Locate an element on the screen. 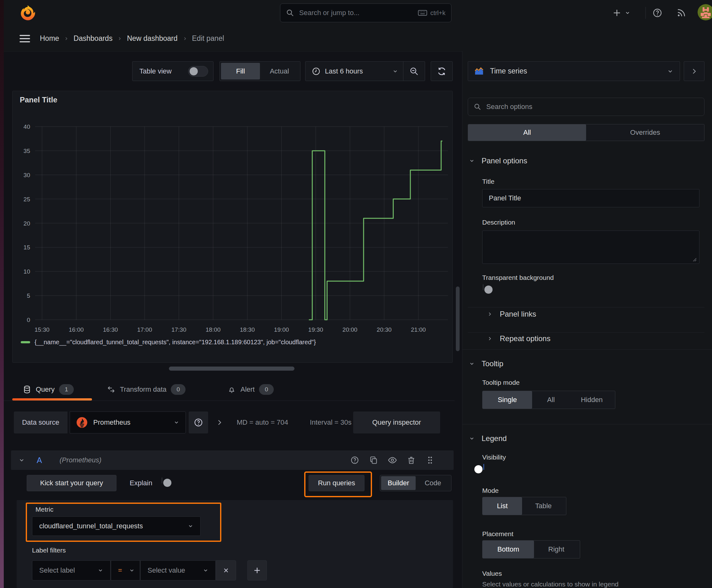 The width and height of the screenshot is (712, 588). placement-bottom: Bottom is located at coordinates (508, 549).